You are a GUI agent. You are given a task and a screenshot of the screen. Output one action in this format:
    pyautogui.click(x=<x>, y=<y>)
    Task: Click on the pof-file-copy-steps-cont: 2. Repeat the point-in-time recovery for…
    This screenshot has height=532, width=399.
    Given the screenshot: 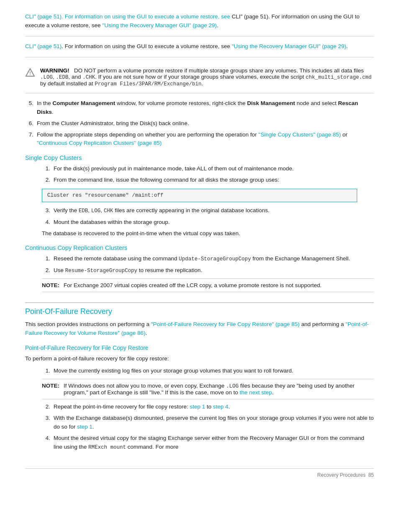 What is the action you would take?
    pyautogui.click(x=208, y=427)
    